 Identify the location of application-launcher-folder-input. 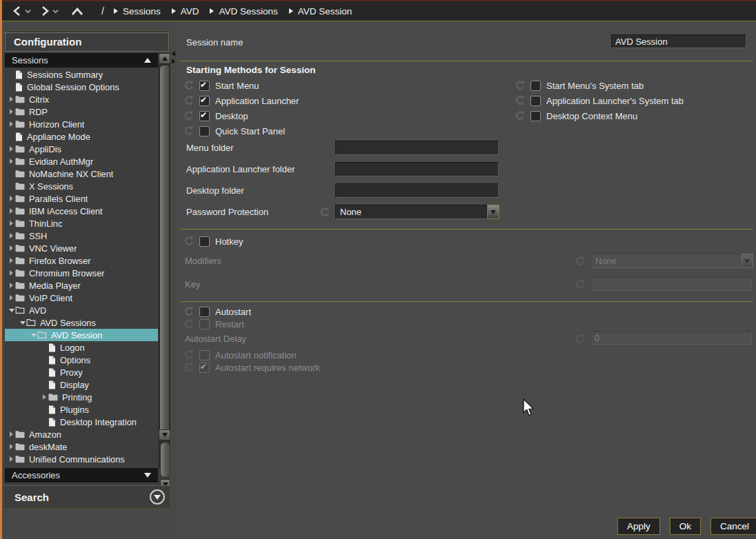
(417, 170).